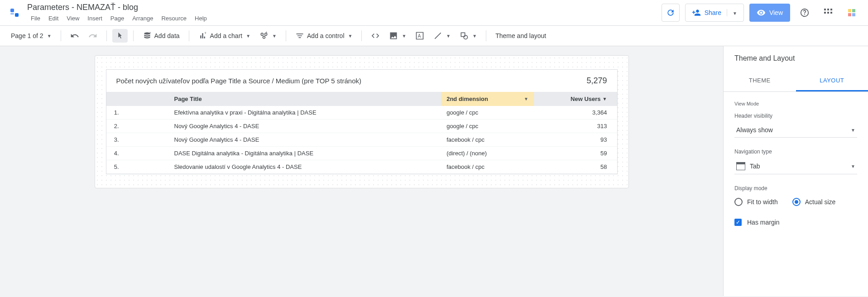  I want to click on shape-button: ▼, so click(468, 36).